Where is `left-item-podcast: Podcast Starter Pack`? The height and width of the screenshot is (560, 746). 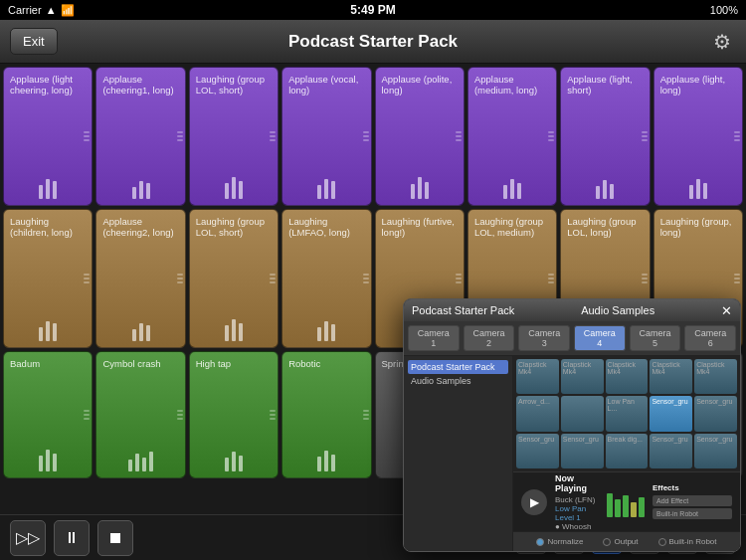
left-item-podcast: Podcast Starter Pack is located at coordinates (458, 367).